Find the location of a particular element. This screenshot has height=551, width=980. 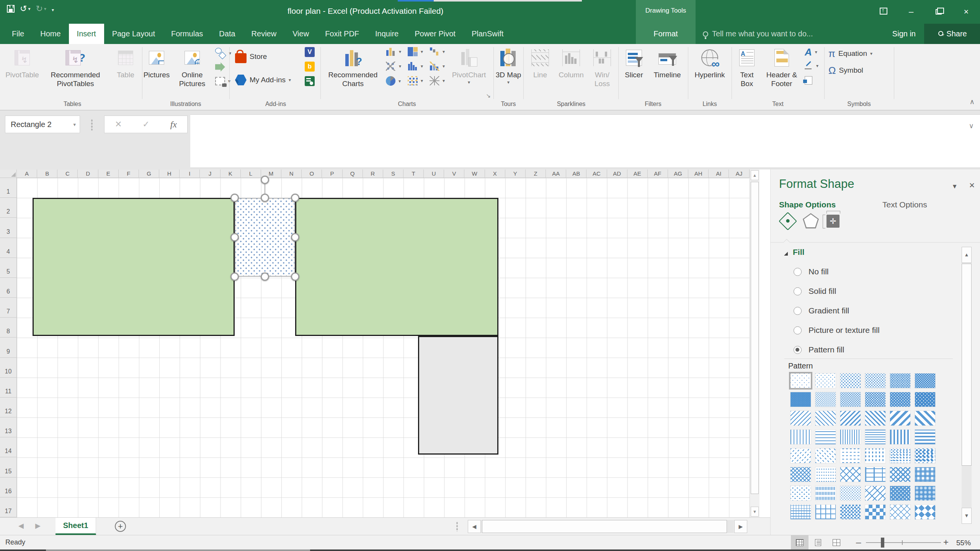

column-header-L: L is located at coordinates (251, 174).